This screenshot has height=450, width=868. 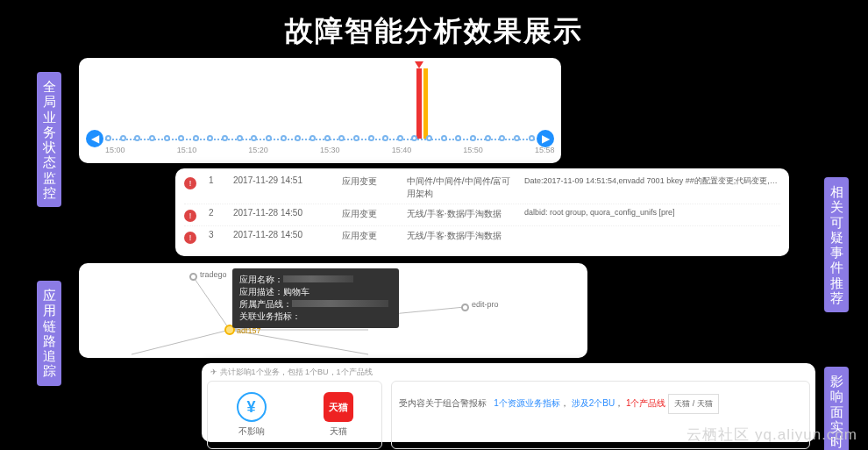 I want to click on event-time: 2017-11-29 14:51, so click(x=281, y=181).